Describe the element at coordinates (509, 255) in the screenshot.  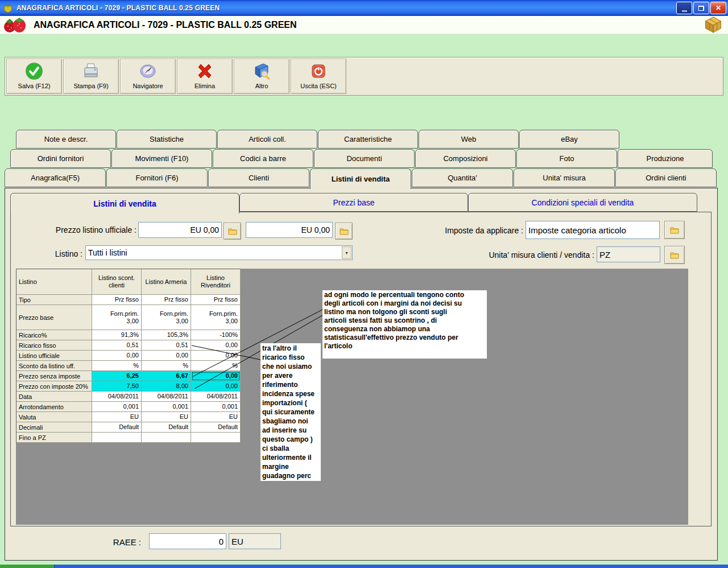
I see `unita-misura-label: Unita' misura clienti / vendita :` at that location.